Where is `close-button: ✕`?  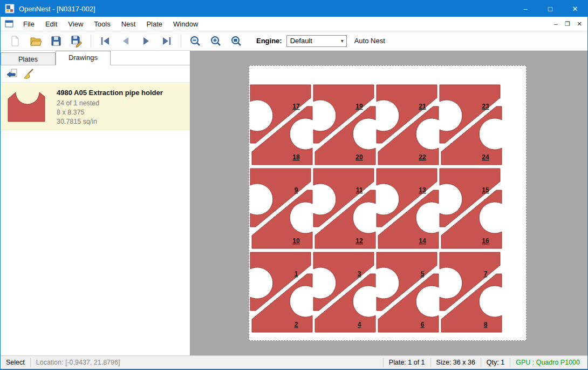 close-button: ✕ is located at coordinates (575, 9).